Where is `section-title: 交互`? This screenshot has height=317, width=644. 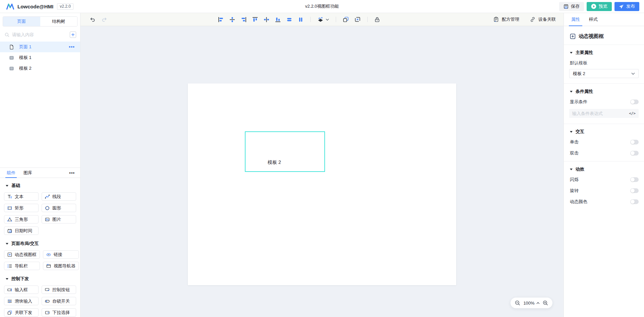
section-title: 交互 is located at coordinates (580, 132).